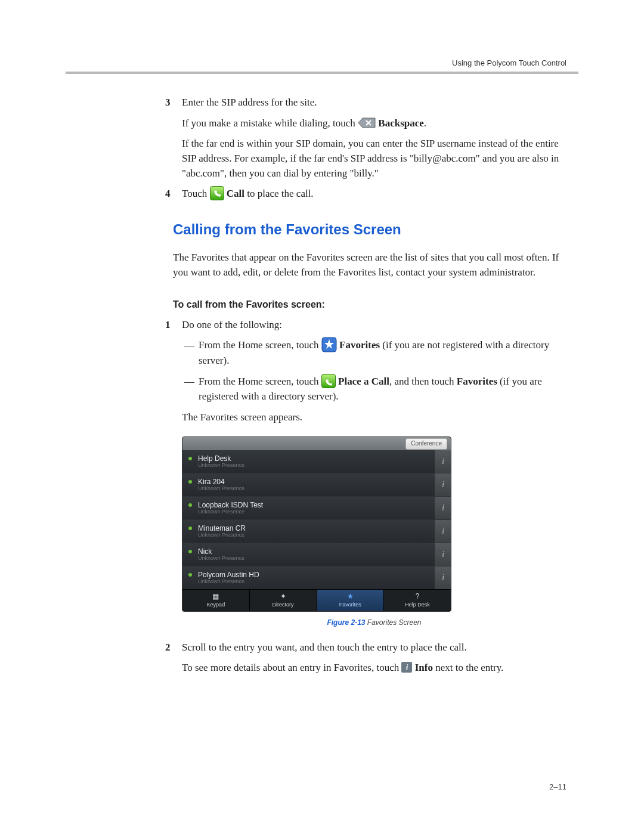 This screenshot has width=644, height=833. I want to click on favshot-topbar: Conference, so click(317, 444).